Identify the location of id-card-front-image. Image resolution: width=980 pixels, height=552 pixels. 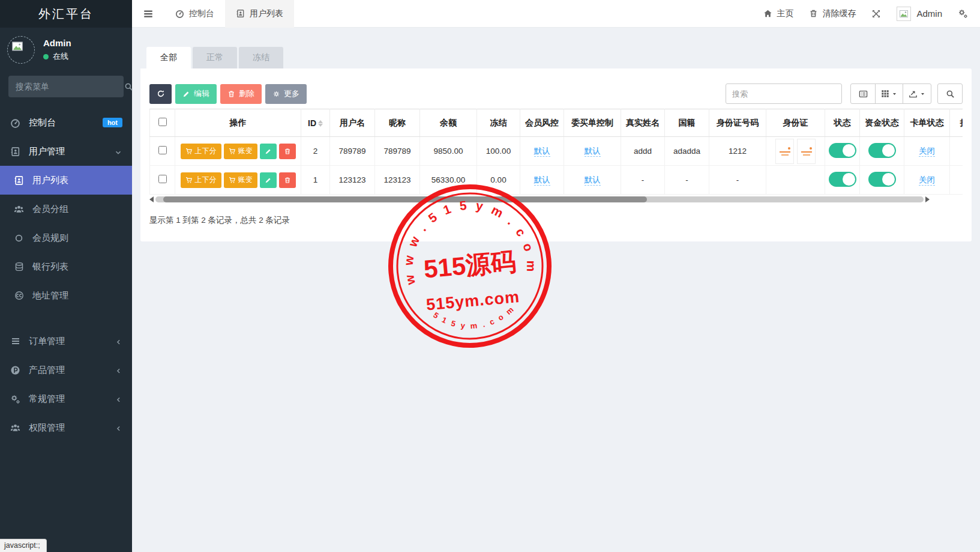
(785, 151).